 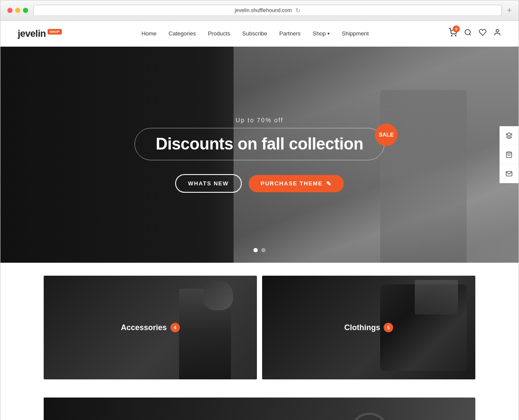 I want to click on wishlist-button, so click(x=483, y=34).